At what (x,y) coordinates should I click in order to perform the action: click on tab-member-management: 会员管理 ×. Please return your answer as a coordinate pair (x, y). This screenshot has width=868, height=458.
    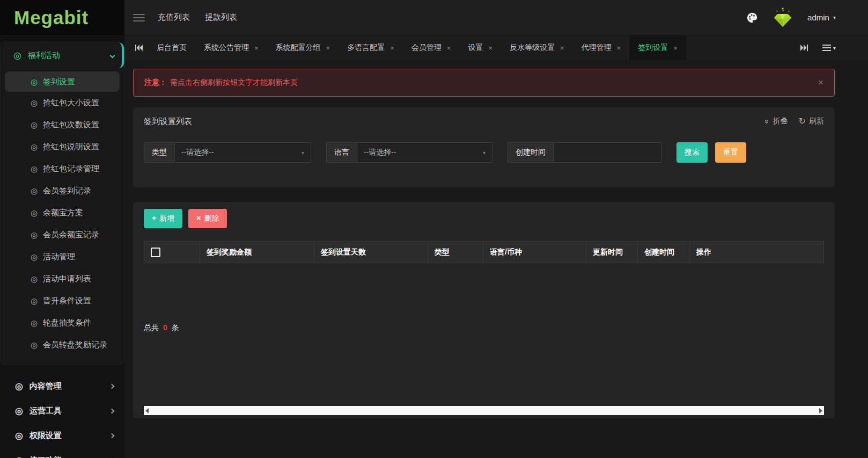
    Looking at the image, I should click on (431, 48).